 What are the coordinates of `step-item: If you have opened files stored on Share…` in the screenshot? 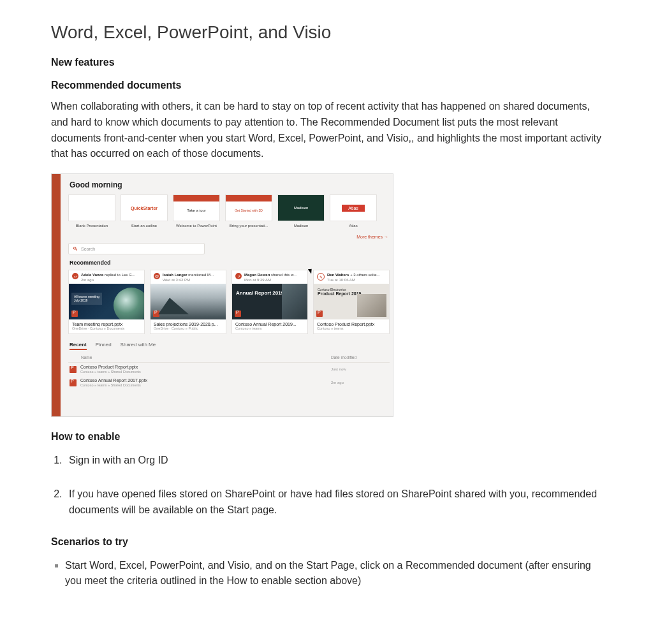 It's located at (334, 502).